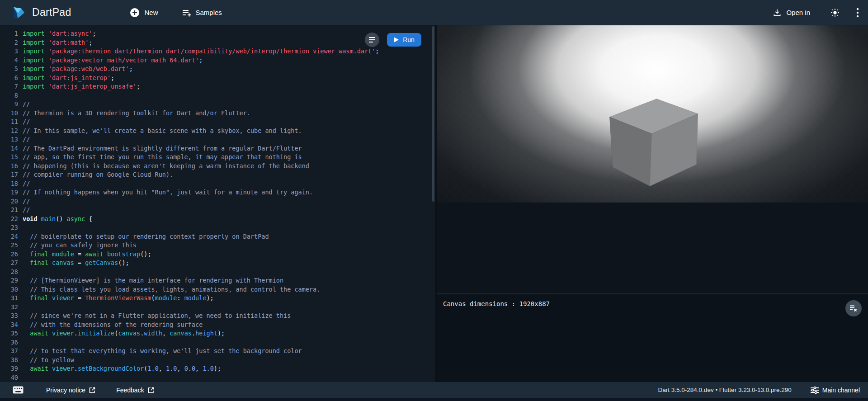 The image size is (868, 401). Describe the element at coordinates (218, 184) in the screenshot. I see `code-line: 18//` at that location.